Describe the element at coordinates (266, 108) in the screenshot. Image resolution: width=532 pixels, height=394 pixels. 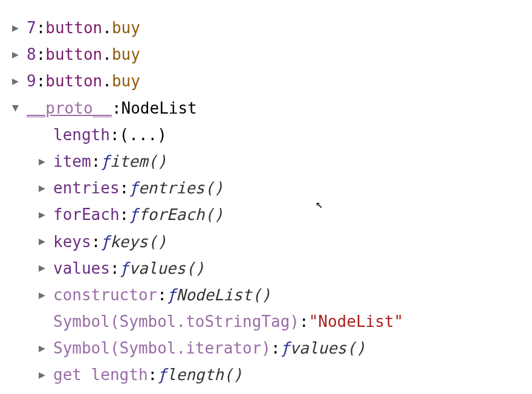
I see `proto-row: ▼__proto__: NodeList` at that location.